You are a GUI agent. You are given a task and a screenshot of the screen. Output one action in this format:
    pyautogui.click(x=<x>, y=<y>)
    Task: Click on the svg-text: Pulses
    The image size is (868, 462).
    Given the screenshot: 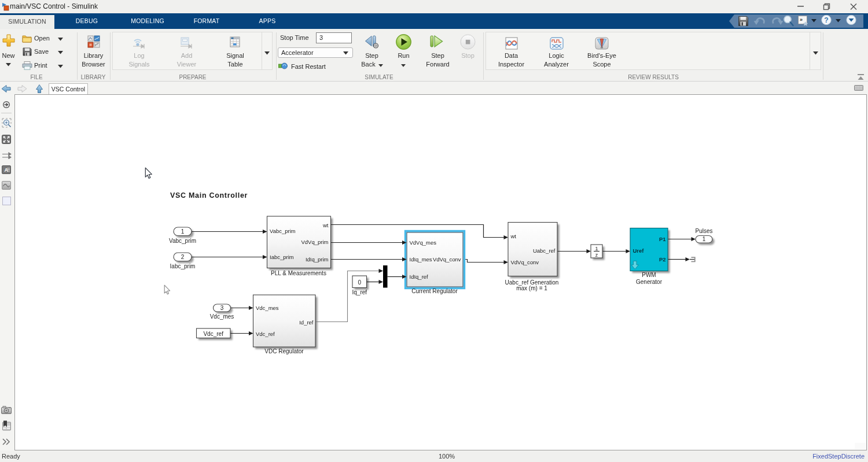 What is the action you would take?
    pyautogui.click(x=704, y=231)
    